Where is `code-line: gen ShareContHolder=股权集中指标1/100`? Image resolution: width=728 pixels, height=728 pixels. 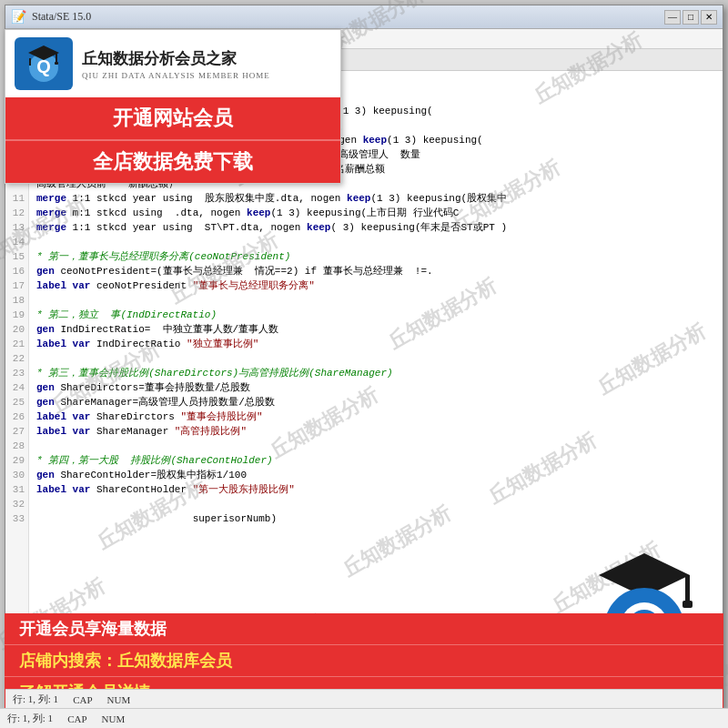
code-line: gen ShareContHolder=股权集中指标1/100 is located at coordinates (376, 475).